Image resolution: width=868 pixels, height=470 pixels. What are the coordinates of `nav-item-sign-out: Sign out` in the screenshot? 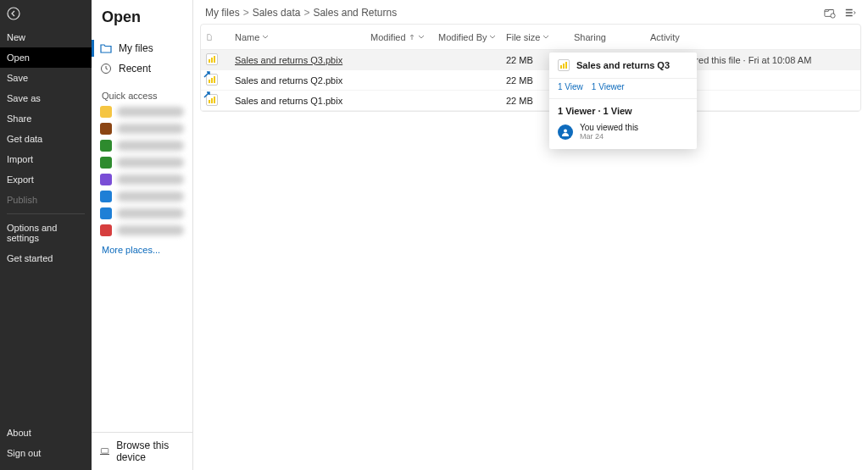 It's located at (46, 453).